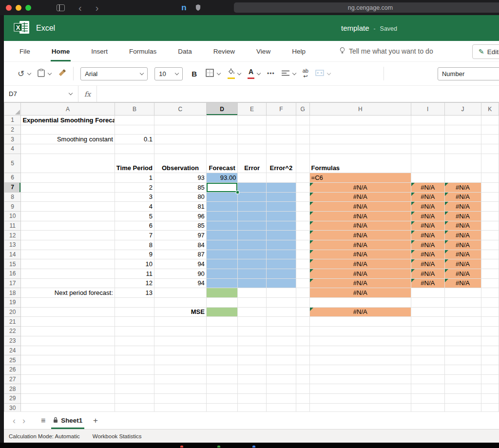 This screenshot has height=448, width=499. Describe the element at coordinates (360, 149) in the screenshot. I see `cell-H4` at that location.